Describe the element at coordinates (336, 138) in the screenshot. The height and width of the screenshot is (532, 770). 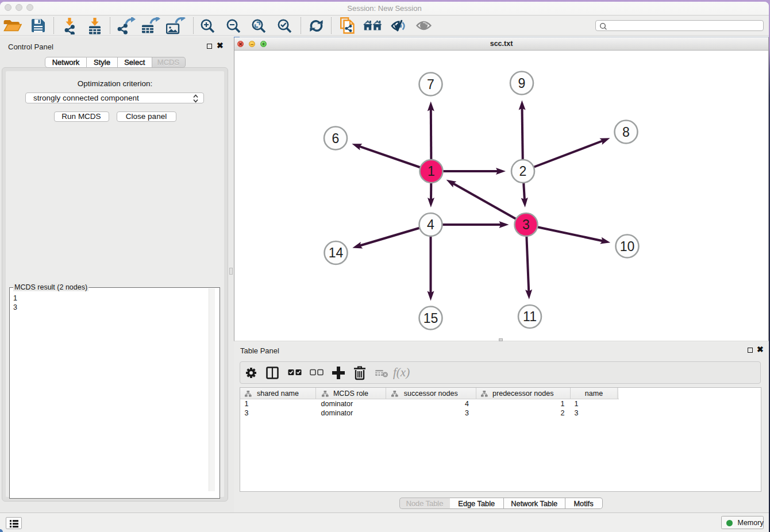
I see `svg-text: 6` at that location.